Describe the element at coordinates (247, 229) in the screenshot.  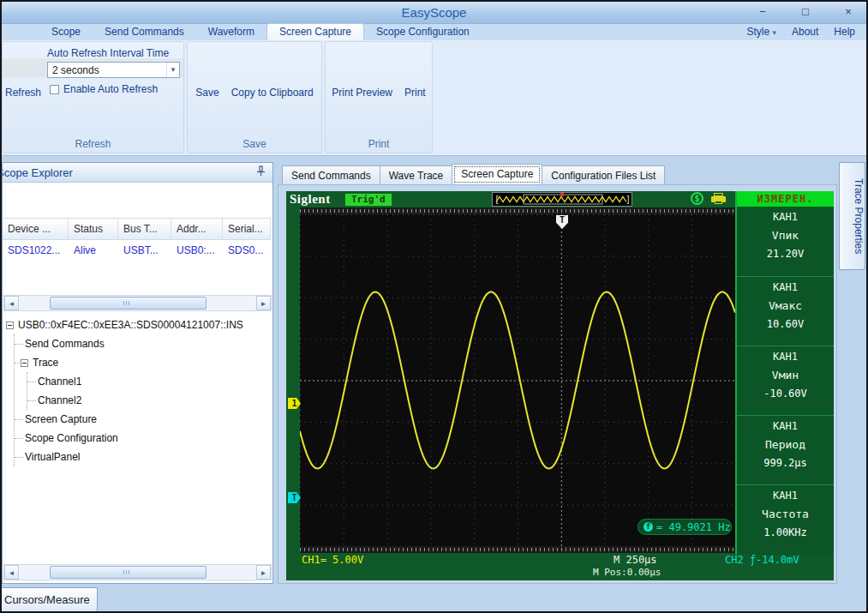
I see `col-header-serial: Serial...` at that location.